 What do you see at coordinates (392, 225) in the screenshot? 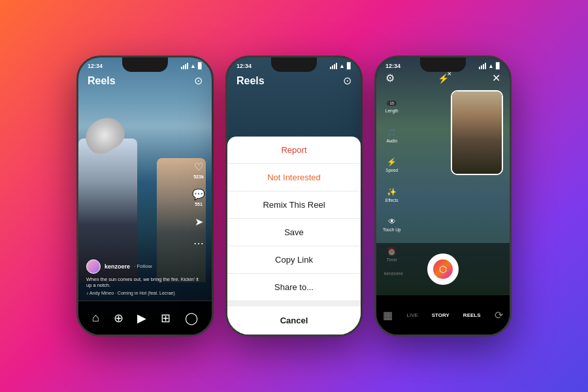
I see `touchup-tool: 👁 Touch Up` at bounding box center [392, 225].